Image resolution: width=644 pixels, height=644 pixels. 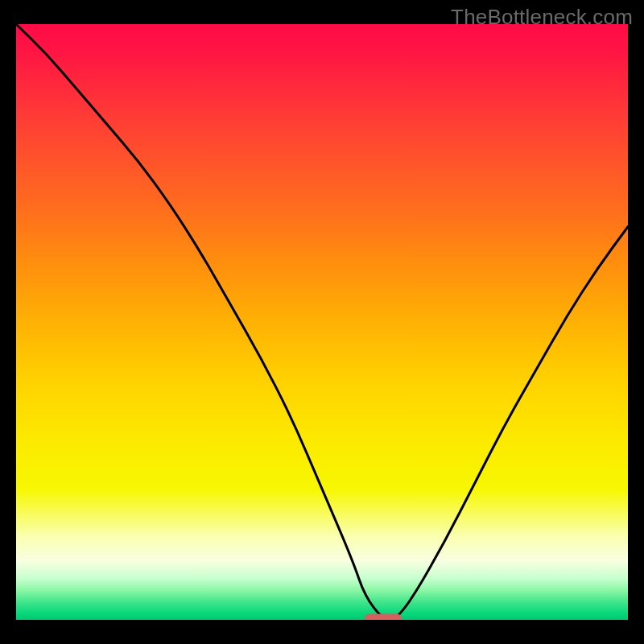 What do you see at coordinates (383, 617) in the screenshot?
I see `optimal-marker` at bounding box center [383, 617].